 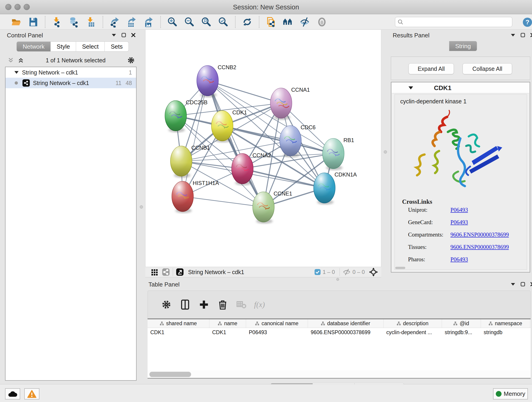 What do you see at coordinates (16, 22) in the screenshot?
I see `open-file-button` at bounding box center [16, 22].